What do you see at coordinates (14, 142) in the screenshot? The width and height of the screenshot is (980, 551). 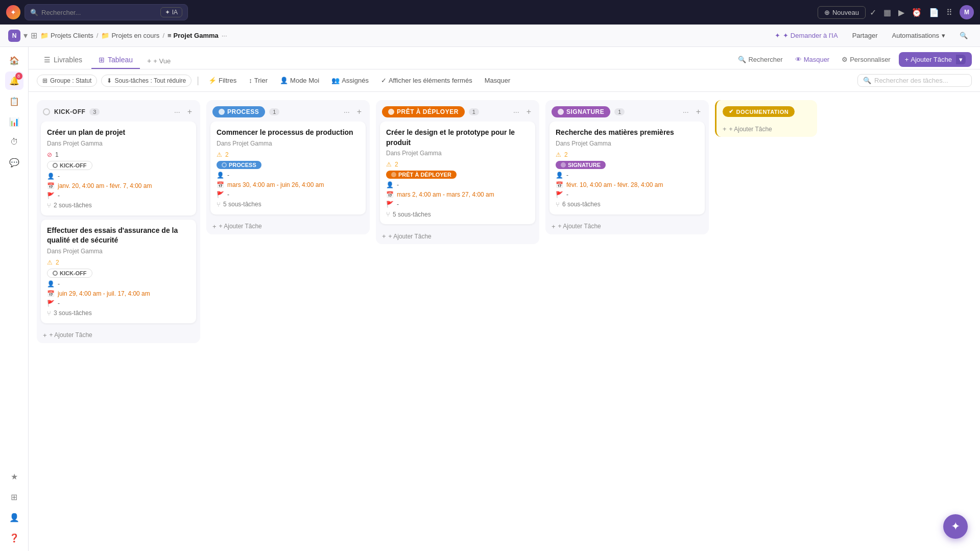 I see `sidebar-time: ⏱` at bounding box center [14, 142].